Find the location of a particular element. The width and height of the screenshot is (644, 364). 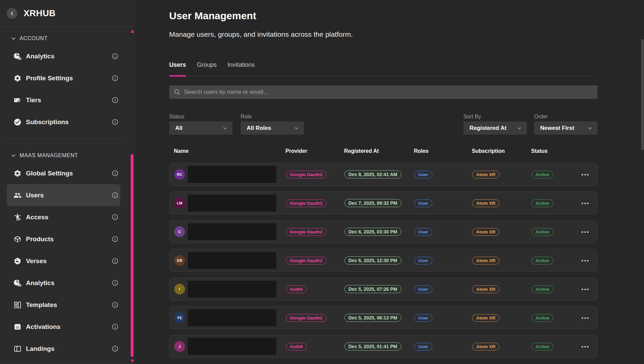

sort-by-filter: Sort By Registered At is located at coordinates (495, 124).